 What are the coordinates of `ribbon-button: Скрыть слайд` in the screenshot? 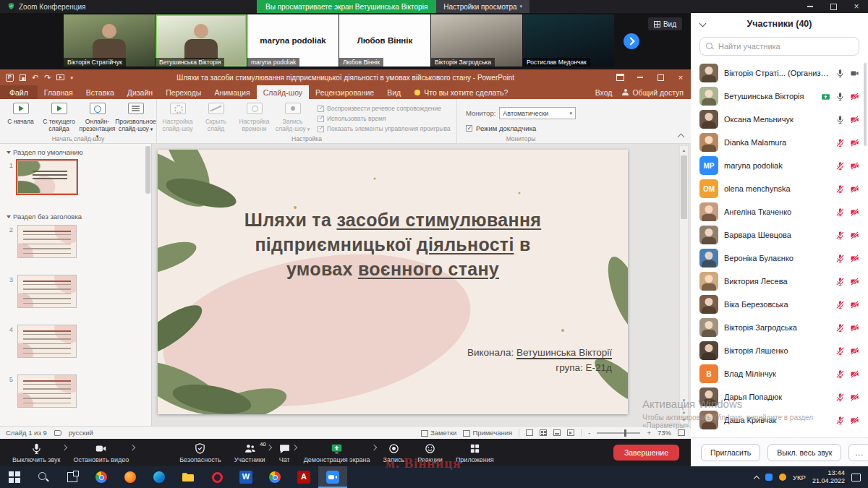 It's located at (216, 117).